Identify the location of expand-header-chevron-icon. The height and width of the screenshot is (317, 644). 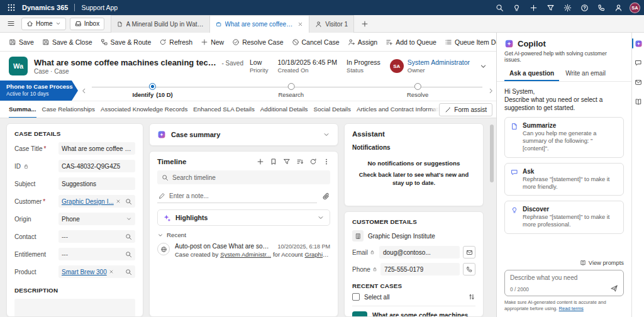
(483, 67).